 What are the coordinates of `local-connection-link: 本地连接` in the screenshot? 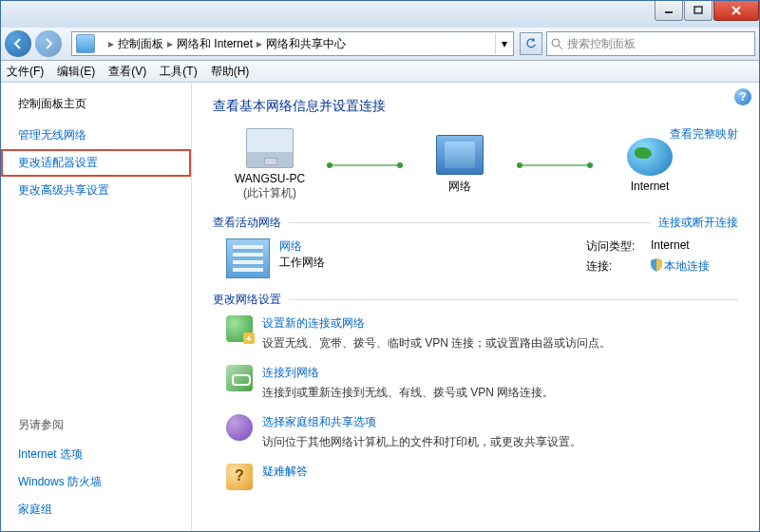 It's located at (680, 266).